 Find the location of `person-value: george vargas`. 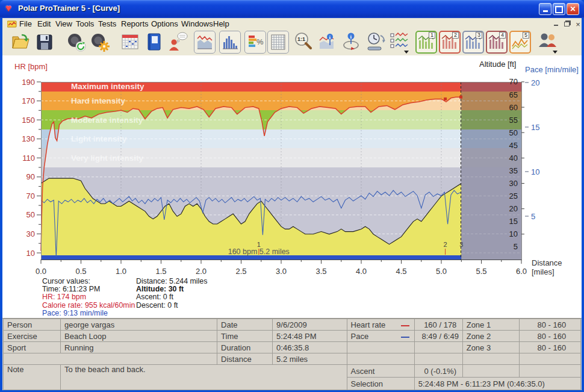

person-value: george vargas is located at coordinates (139, 325).